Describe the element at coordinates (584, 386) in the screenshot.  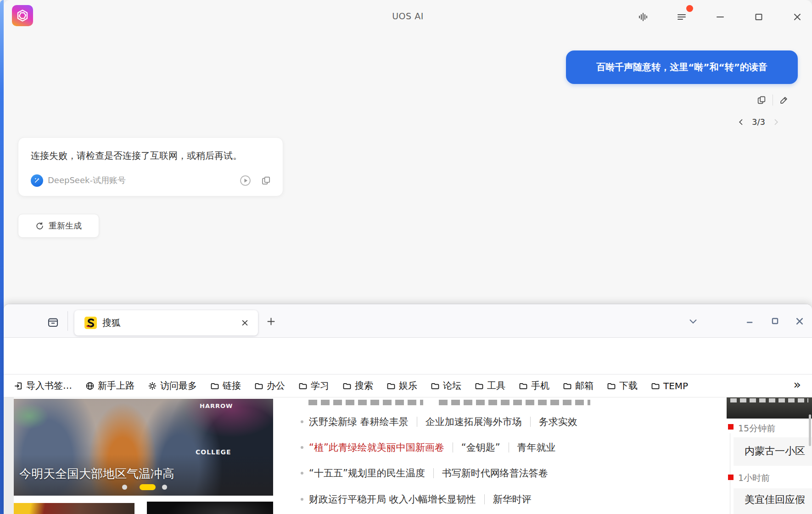
I see `bookmark-label: 邮箱` at that location.